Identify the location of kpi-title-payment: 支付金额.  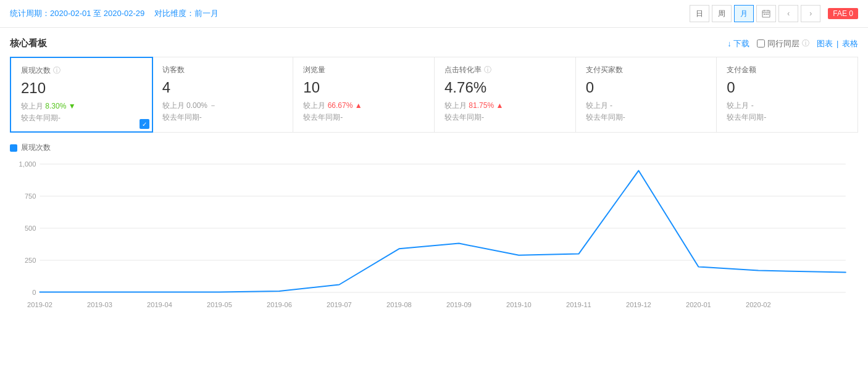
(741, 70).